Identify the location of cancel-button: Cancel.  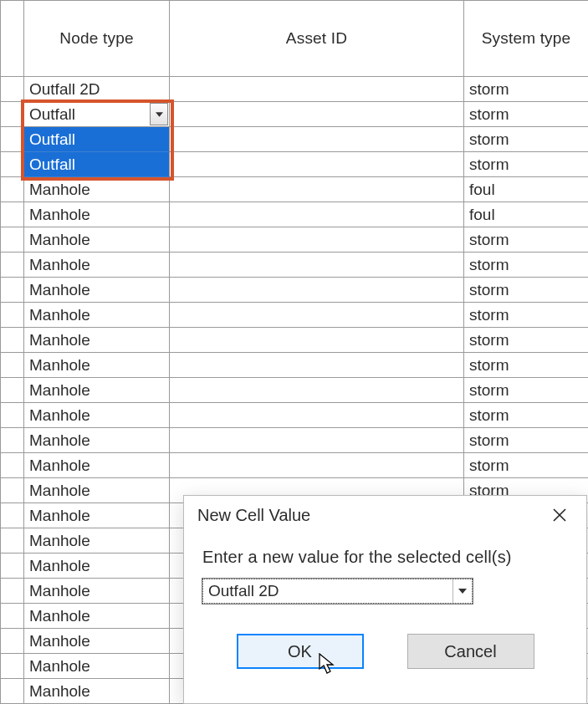
(471, 651).